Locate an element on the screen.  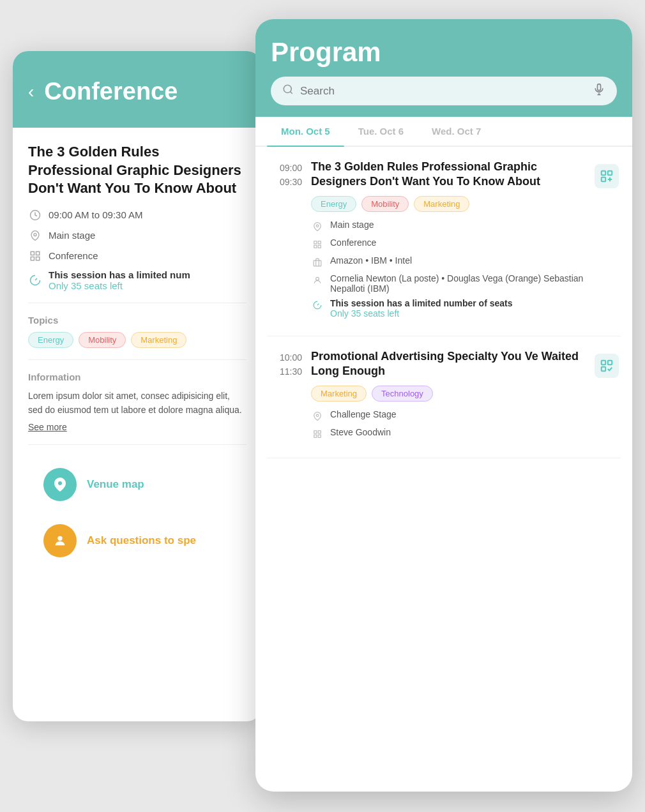
clock-icon is located at coordinates (35, 215).